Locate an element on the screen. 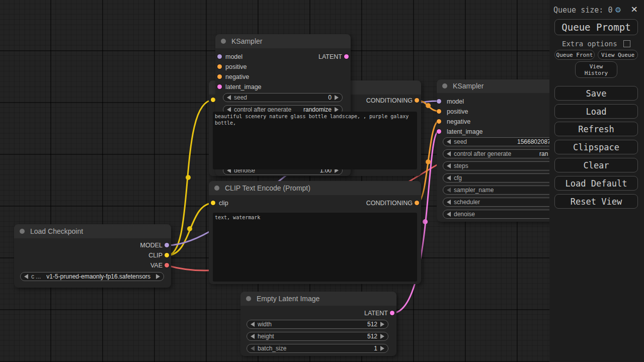  scheduler-widget: scheduler is located at coordinates (502, 202).